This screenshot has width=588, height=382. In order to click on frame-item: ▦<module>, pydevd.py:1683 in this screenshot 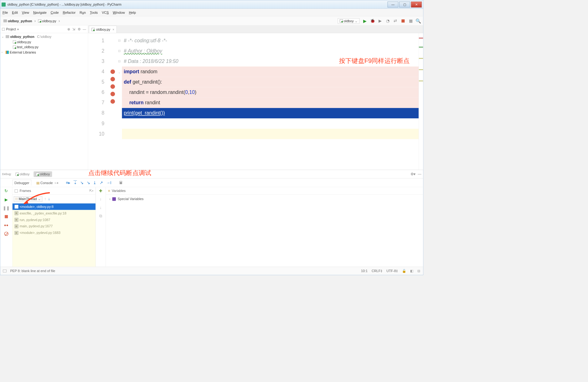, I will do `click(54, 233)`.